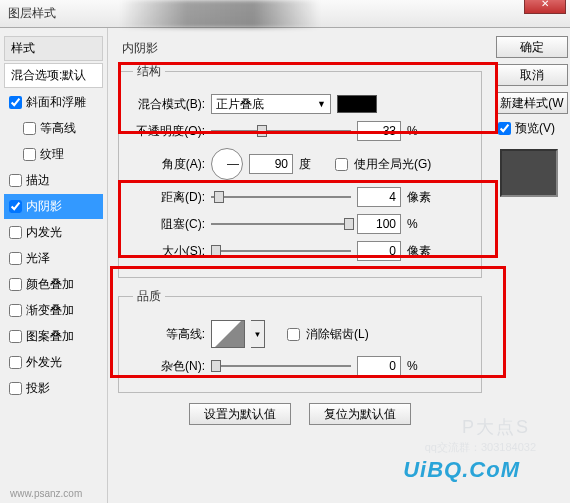 Image resolution: width=570 pixels, height=503 pixels. Describe the element at coordinates (52, 154) in the screenshot. I see `sidebar-item-label: 纹理` at that location.